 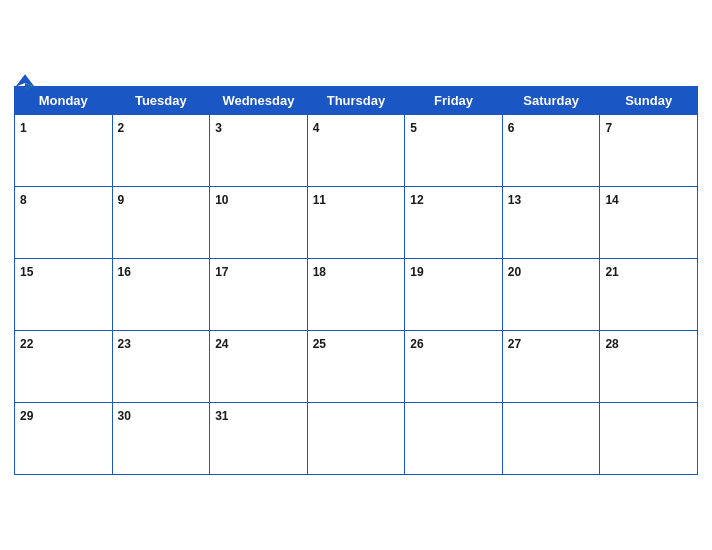 What do you see at coordinates (356, 294) in the screenshot?
I see `calendar-week-row: 15161718192021` at bounding box center [356, 294].